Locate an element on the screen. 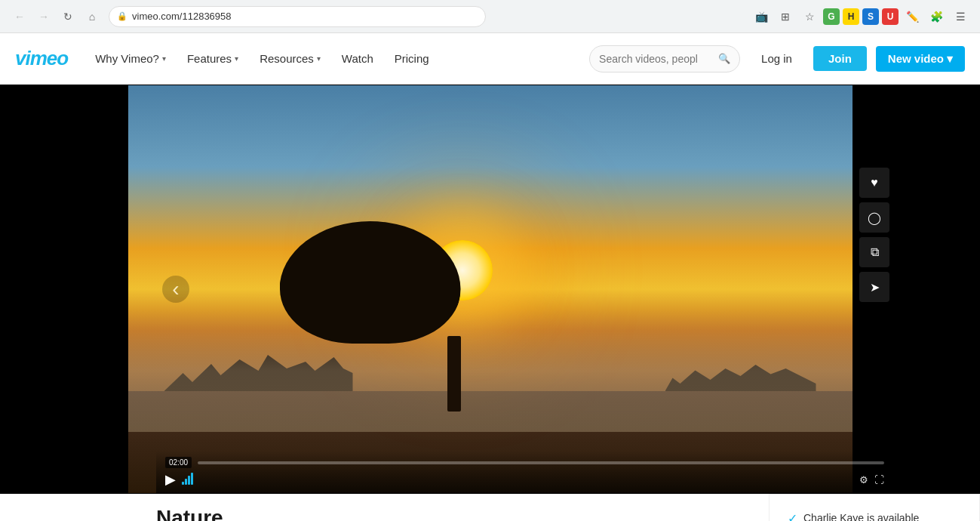 Image resolution: width=980 pixels, height=521 pixels. nav-watch: Watch is located at coordinates (358, 59).